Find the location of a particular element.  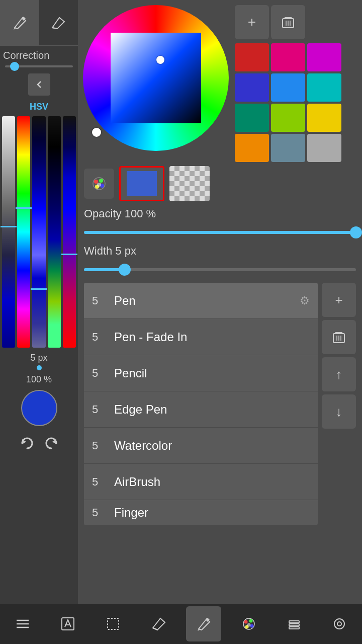

width-track is located at coordinates (220, 270).